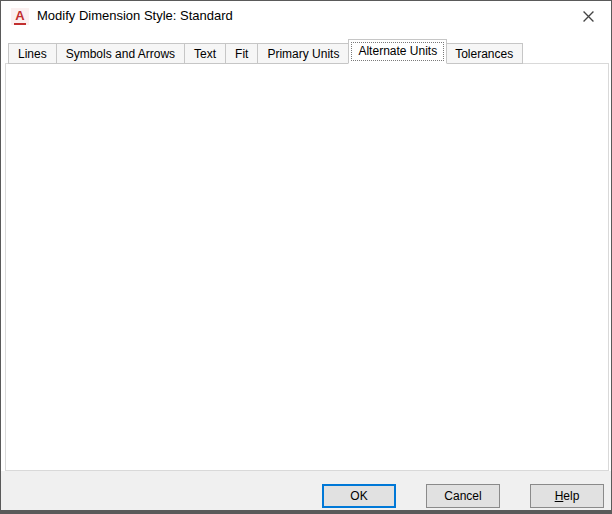  Describe the element at coordinates (588, 16) in the screenshot. I see `close-icon` at that location.